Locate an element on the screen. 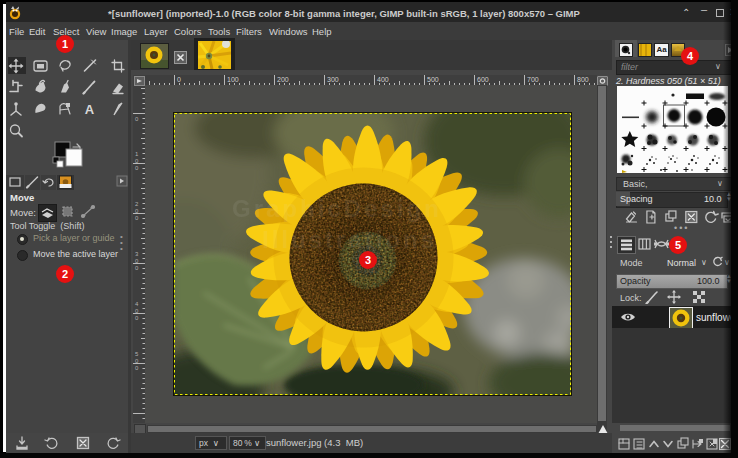 The height and width of the screenshot is (458, 738). svg-text: 300 is located at coordinates (333, 80).